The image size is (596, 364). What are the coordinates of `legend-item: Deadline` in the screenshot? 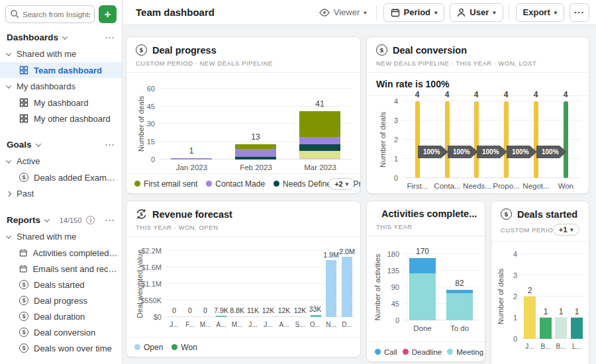 It's located at (422, 352).